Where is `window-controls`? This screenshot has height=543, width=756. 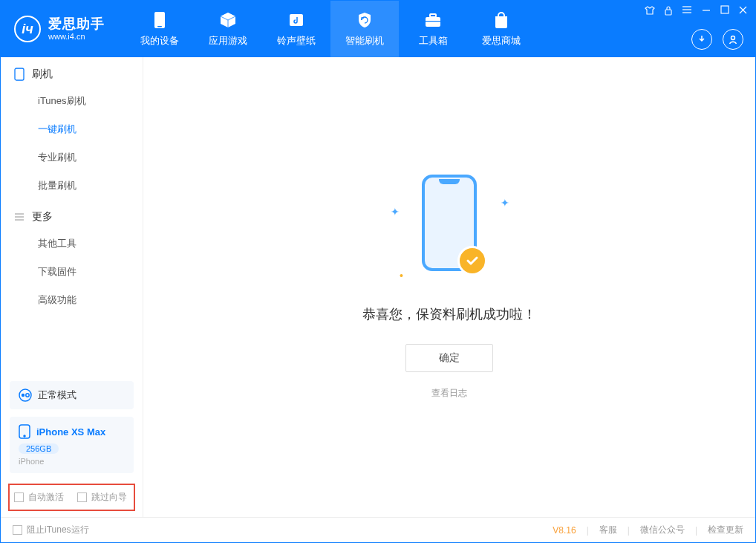
window-controls is located at coordinates (697, 12).